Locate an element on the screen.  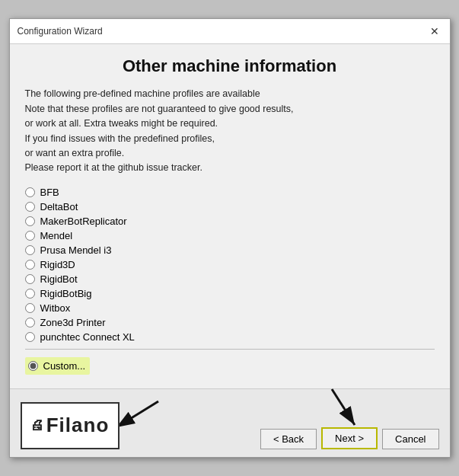
back-button: < Back is located at coordinates (288, 439).